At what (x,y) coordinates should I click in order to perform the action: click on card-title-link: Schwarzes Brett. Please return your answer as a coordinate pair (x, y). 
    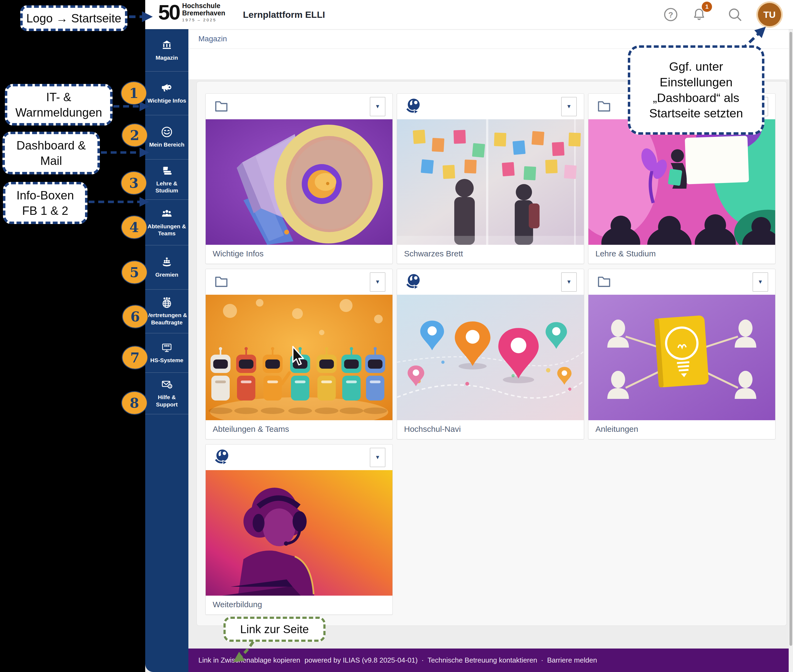
    Looking at the image, I should click on (490, 251).